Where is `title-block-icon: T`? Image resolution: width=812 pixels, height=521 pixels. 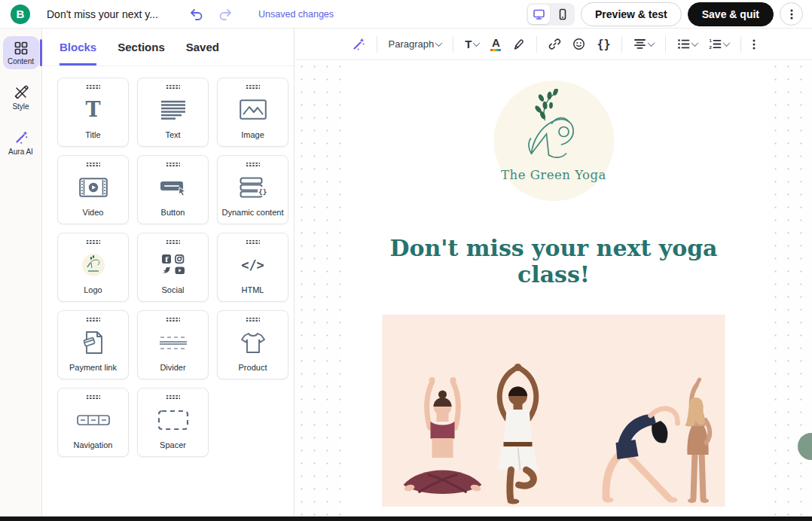
title-block-icon: T is located at coordinates (93, 110).